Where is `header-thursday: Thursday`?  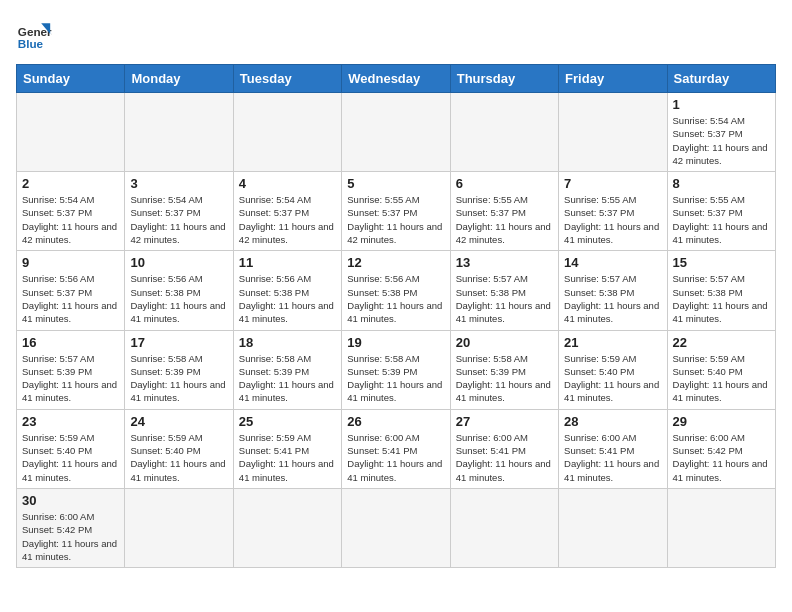
header-thursday: Thursday is located at coordinates (504, 79).